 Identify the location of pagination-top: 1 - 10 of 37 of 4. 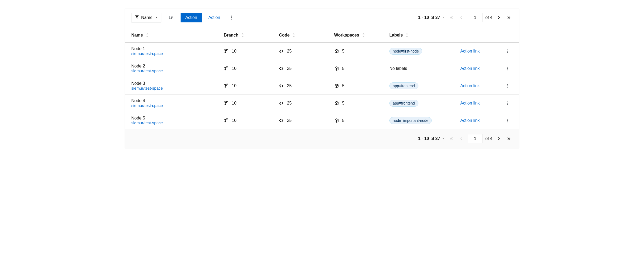
(466, 18).